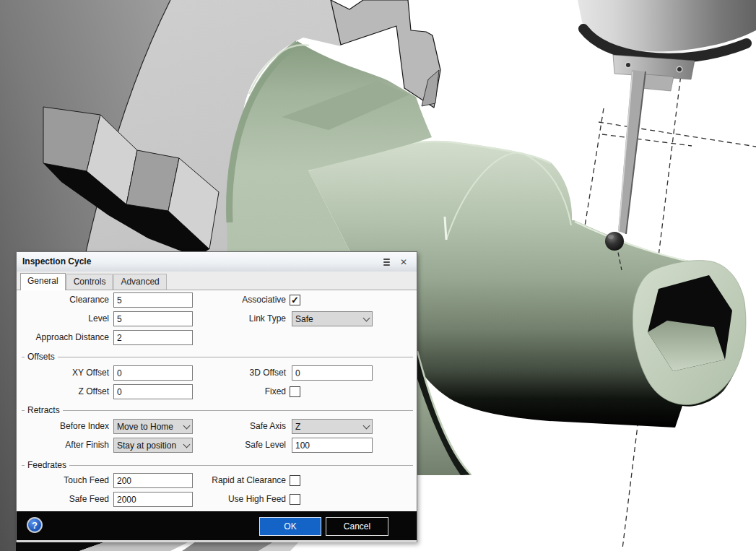  What do you see at coordinates (63, 500) in the screenshot?
I see `safe-feed-label: Safe Feed` at bounding box center [63, 500].